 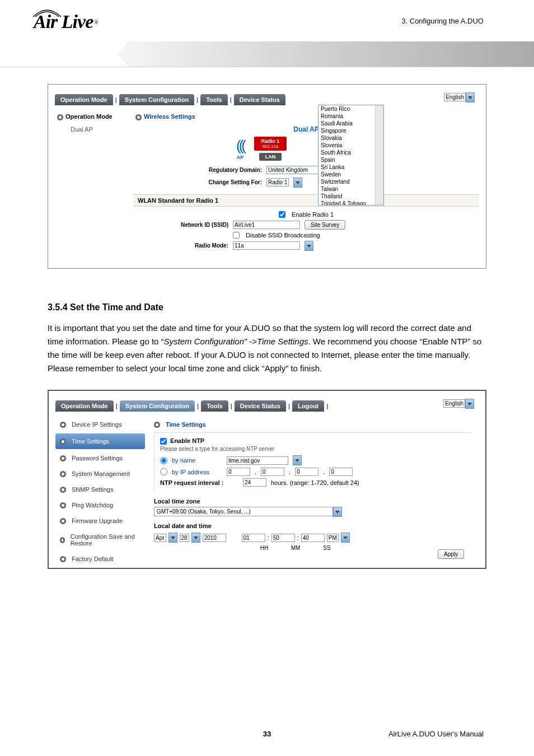 I want to click on ss-sublabel: SS, so click(x=327, y=548).